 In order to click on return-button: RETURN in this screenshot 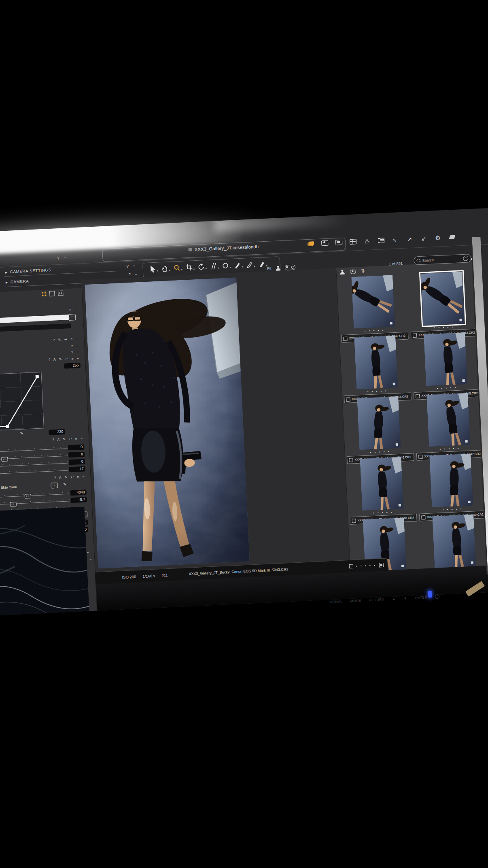, I will do `click(377, 600)`.